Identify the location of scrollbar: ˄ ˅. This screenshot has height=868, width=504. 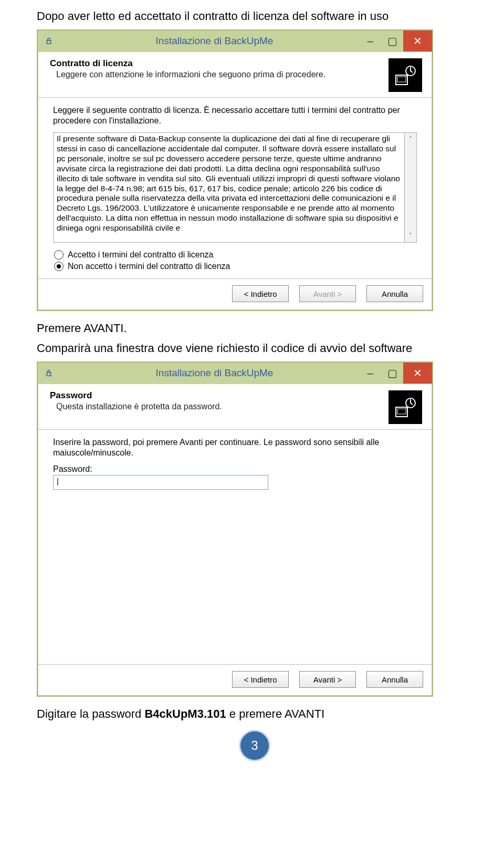
(411, 188).